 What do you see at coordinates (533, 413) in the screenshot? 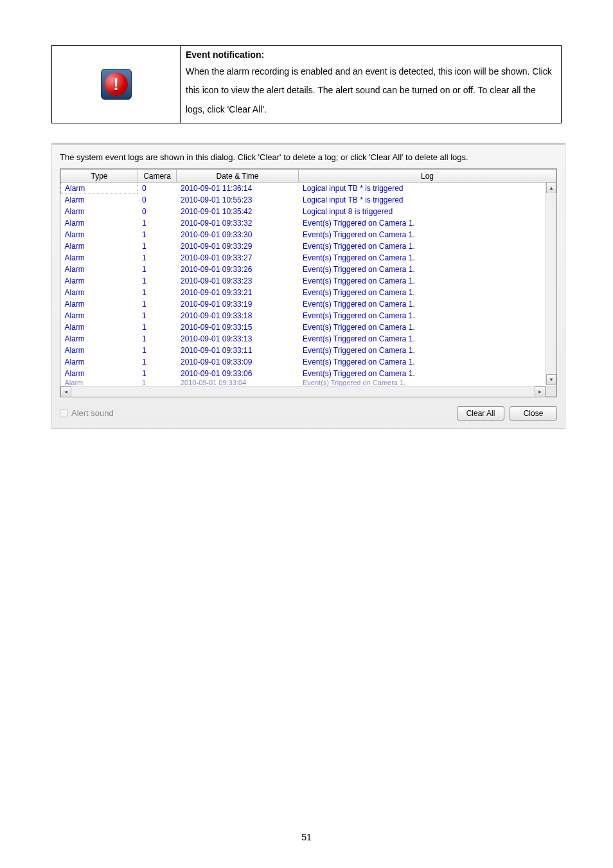
I see `close-button: Close` at bounding box center [533, 413].